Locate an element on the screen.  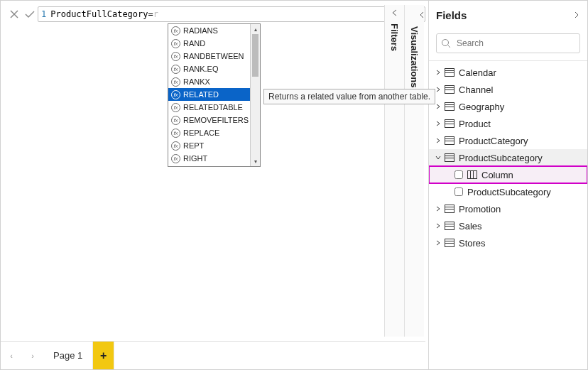
fields-forward-icon is located at coordinates (577, 15).